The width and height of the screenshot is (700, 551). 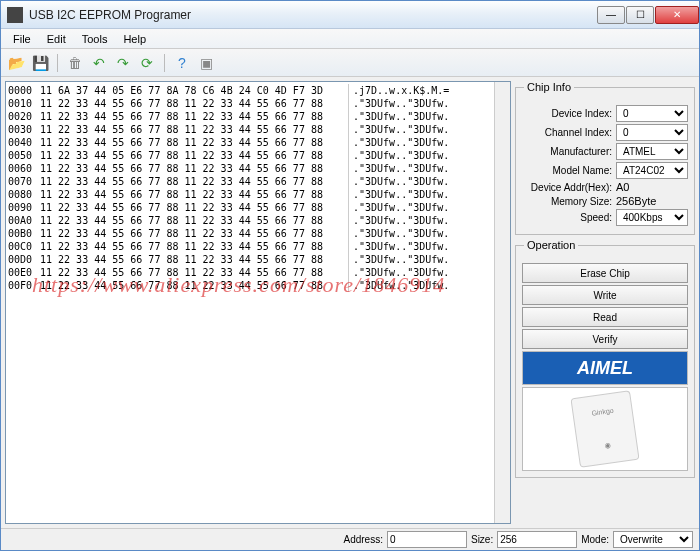 I want to click on menubar: File Edit Tools Help, so click(x=350, y=39).